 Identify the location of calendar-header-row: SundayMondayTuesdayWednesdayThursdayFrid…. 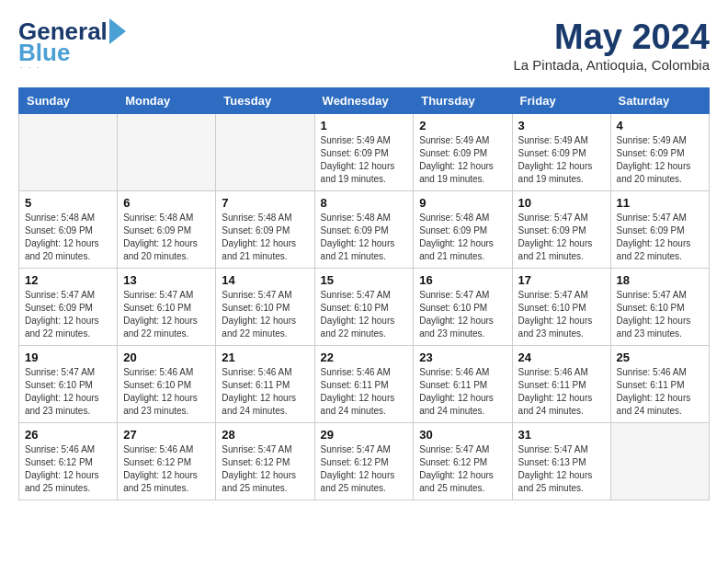
(364, 100).